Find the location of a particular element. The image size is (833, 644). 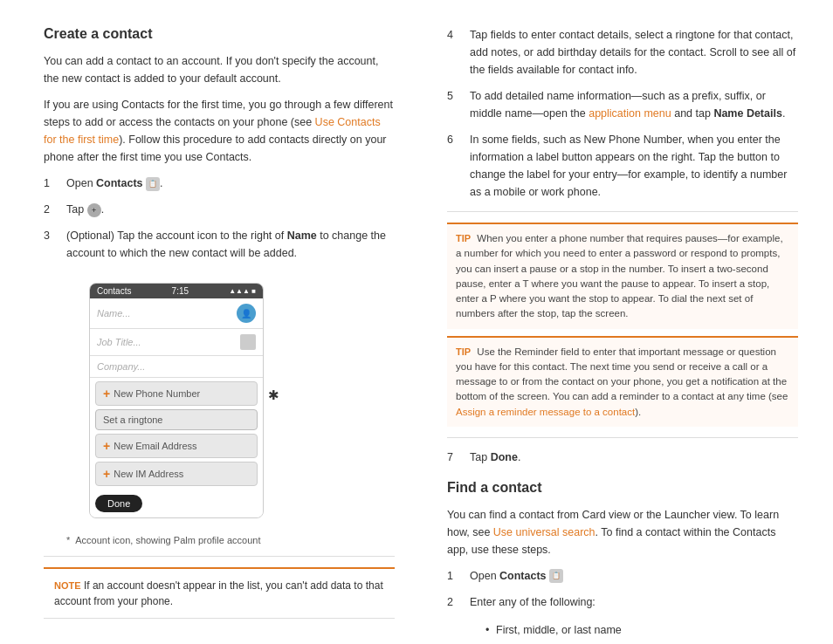

universal-search-link: Use universal search is located at coordinates (545, 532).